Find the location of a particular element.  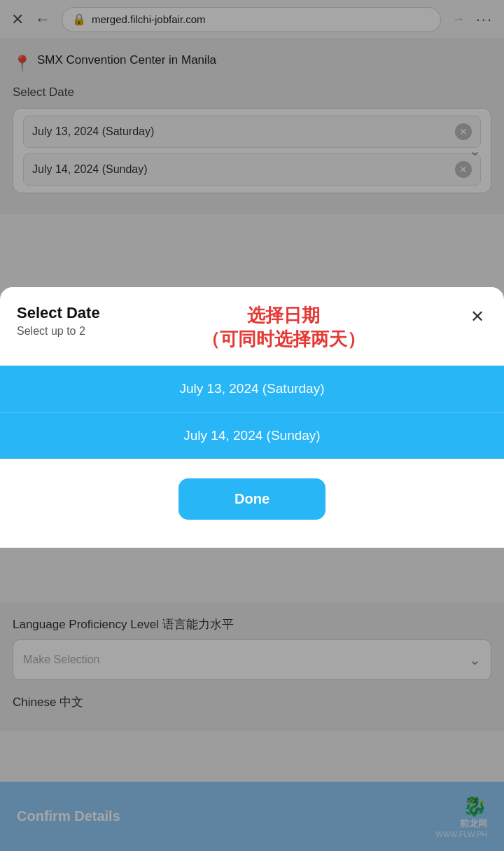

date-option-1: July 13, 2024 (Saturday) is located at coordinates (252, 389).